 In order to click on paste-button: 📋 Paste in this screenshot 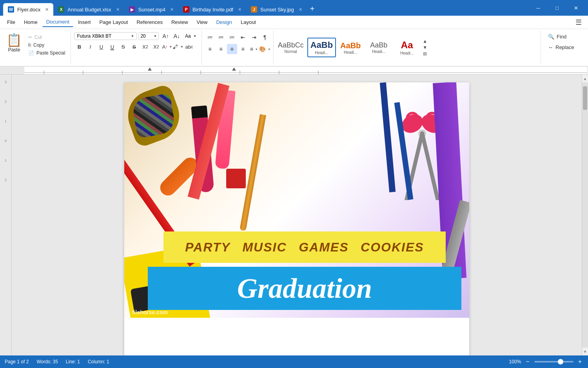, I will do `click(14, 43)`.